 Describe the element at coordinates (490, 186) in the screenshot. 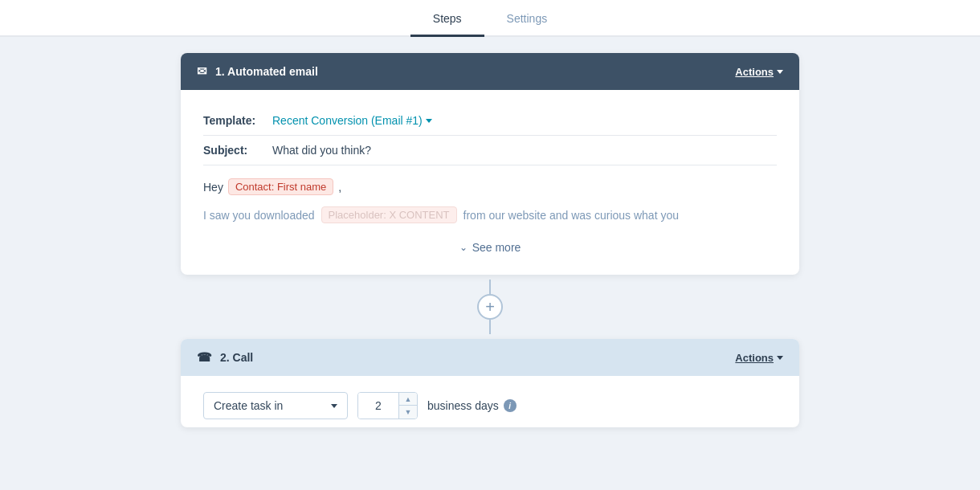

I see `preview-greeting-row: Hey Contact: First name ,` at that location.